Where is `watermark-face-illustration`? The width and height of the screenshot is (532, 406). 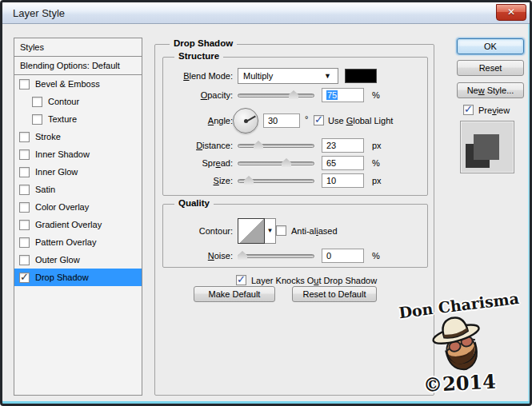 watermark-face-illustration is located at coordinates (458, 344).